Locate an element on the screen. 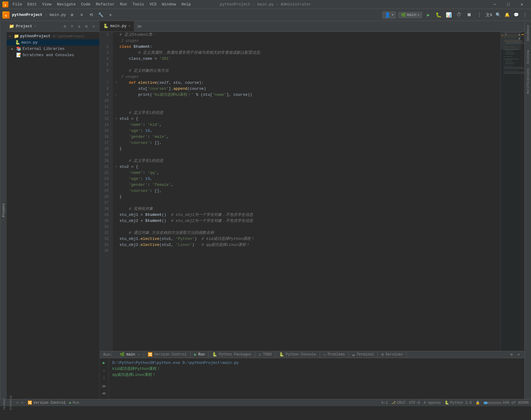 The width and height of the screenshot is (531, 420). panel-sort-icon: ⇅ is located at coordinates (79, 26).